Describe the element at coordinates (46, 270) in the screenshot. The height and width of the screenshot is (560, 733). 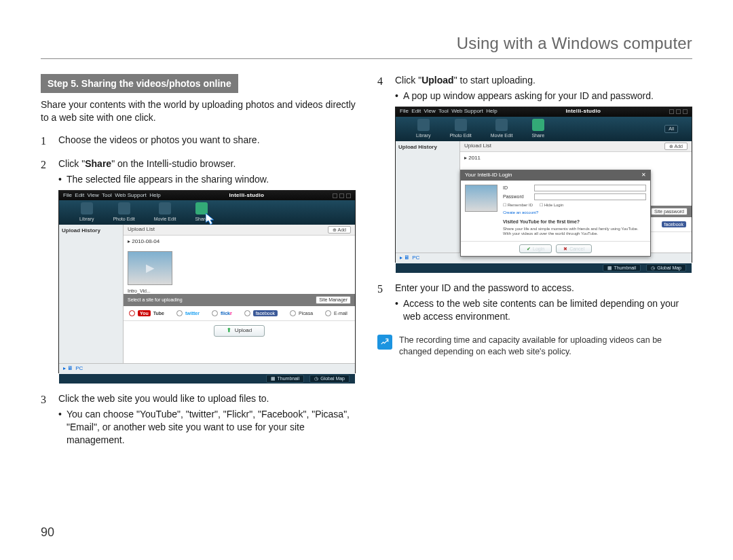
I see `step-number: 2` at that location.